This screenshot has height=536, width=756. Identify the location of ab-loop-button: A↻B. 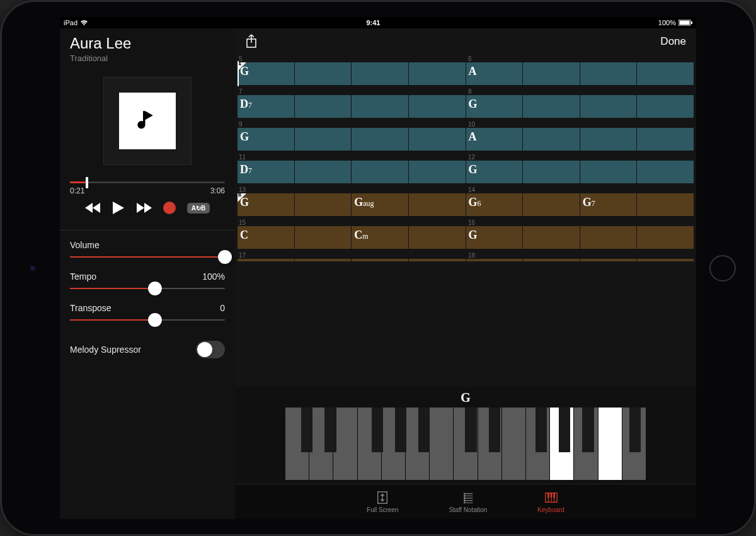
(198, 208).